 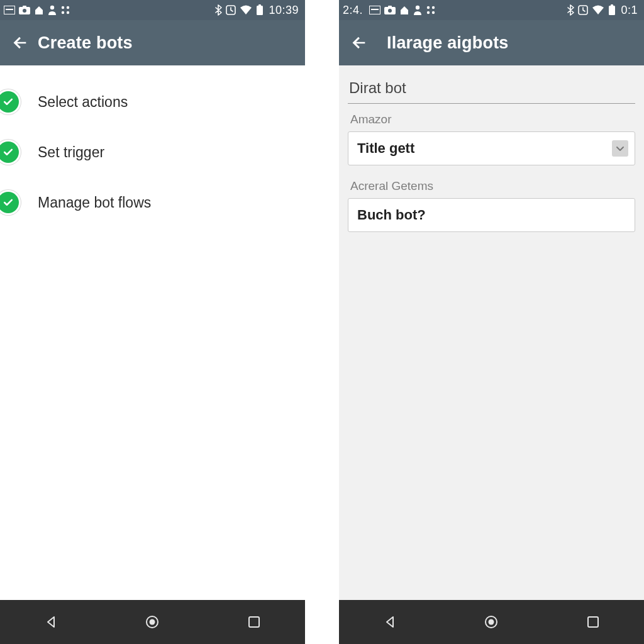 What do you see at coordinates (152, 152) in the screenshot?
I see `checklist-item-set-trigger: Set trigger` at bounding box center [152, 152].